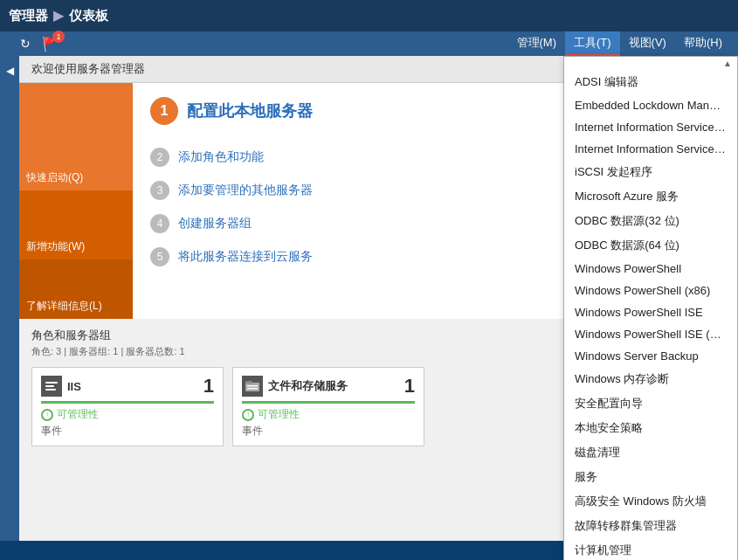 This screenshot has height=560, width=738. Describe the element at coordinates (651, 149) in the screenshot. I see `dropdown-item-3: Internet Information Services (I` at that location.